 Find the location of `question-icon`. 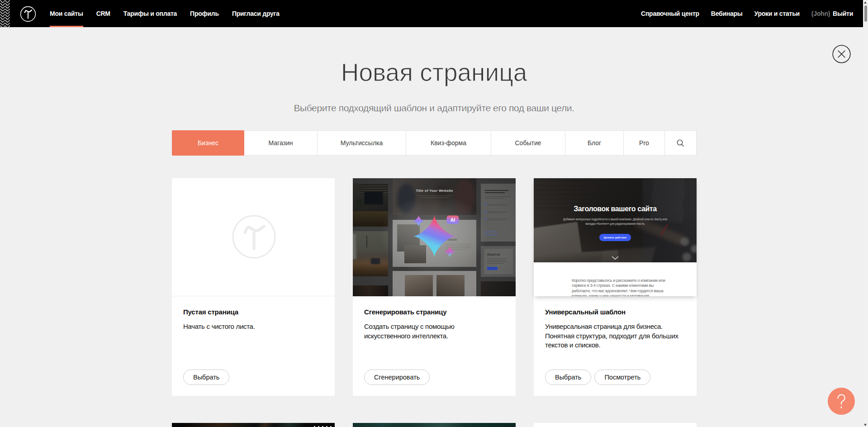

question-icon is located at coordinates (841, 401).